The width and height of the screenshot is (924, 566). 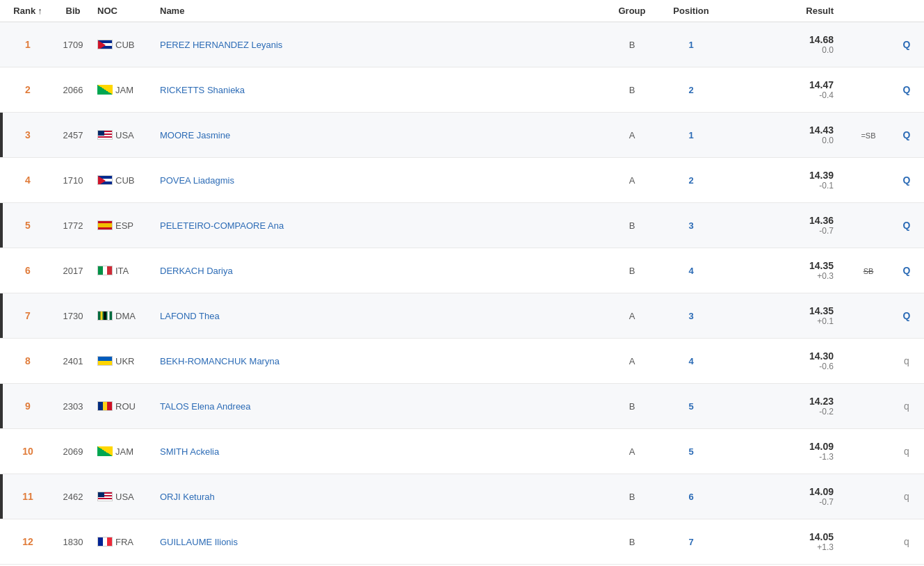 I want to click on bib-cell: 2401, so click(x=73, y=362).